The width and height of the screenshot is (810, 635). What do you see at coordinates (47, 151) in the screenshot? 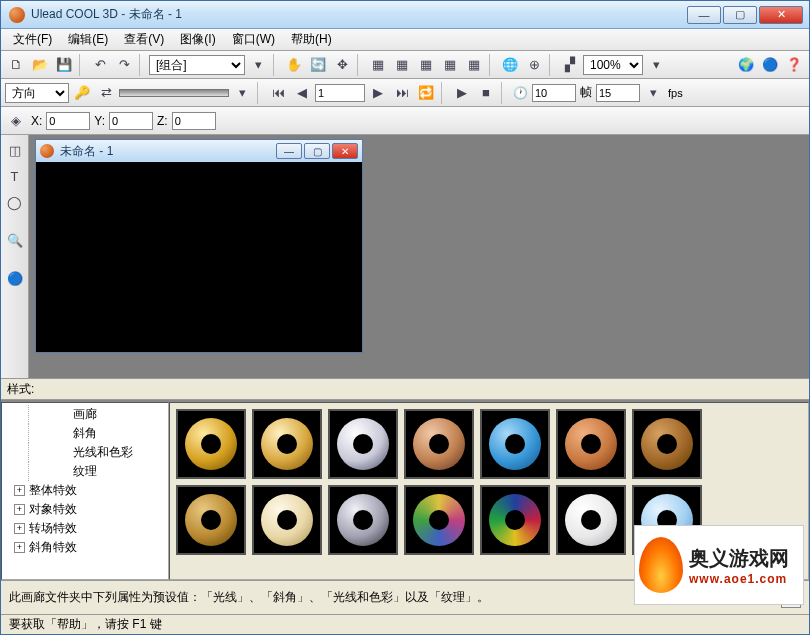
I see `doc-icon` at bounding box center [47, 151].